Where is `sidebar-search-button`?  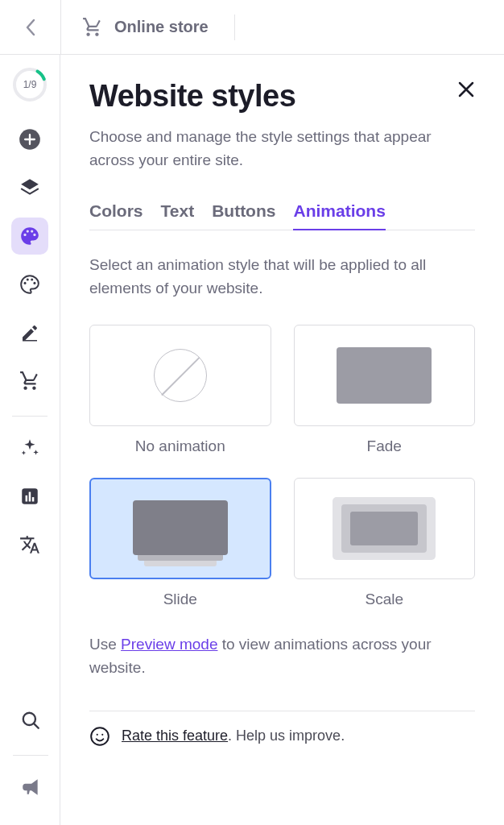 sidebar-search-button is located at coordinates (31, 720).